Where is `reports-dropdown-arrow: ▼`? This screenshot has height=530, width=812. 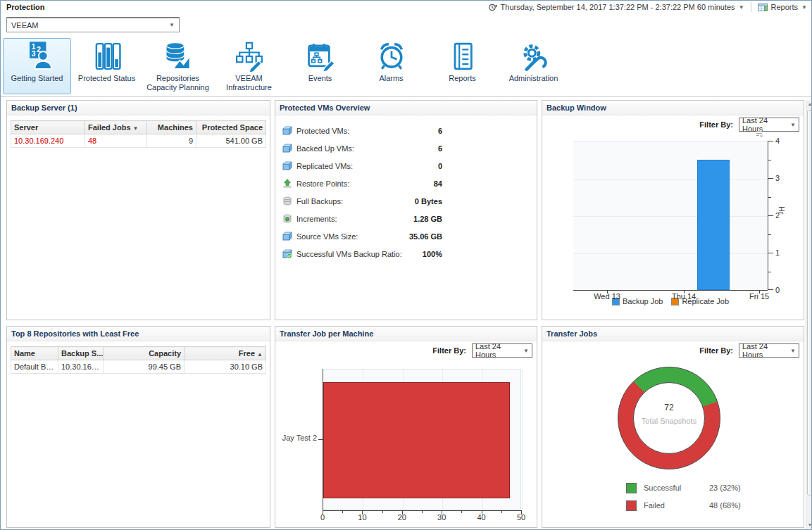 reports-dropdown-arrow: ▼ is located at coordinates (804, 7).